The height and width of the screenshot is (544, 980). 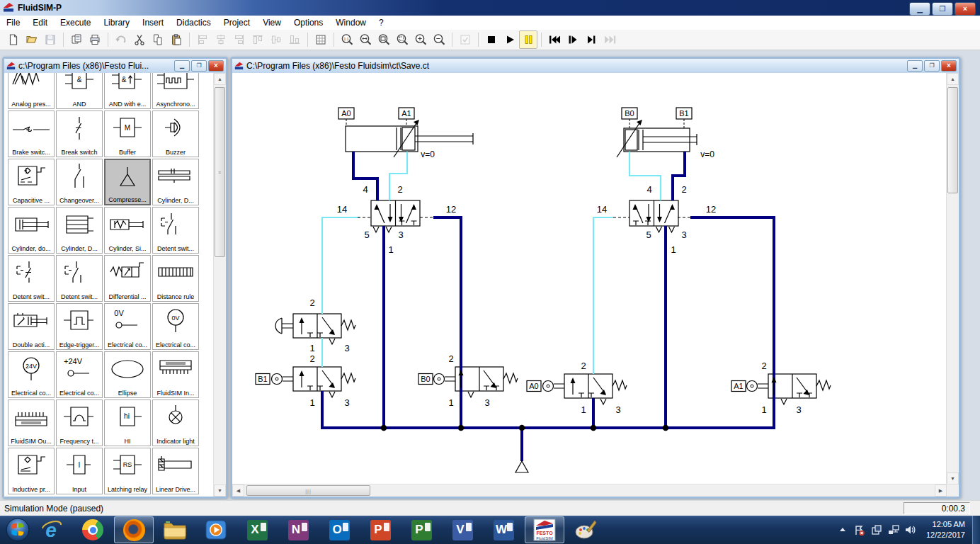 I want to click on taskbar-visio: V, so click(x=462, y=530).